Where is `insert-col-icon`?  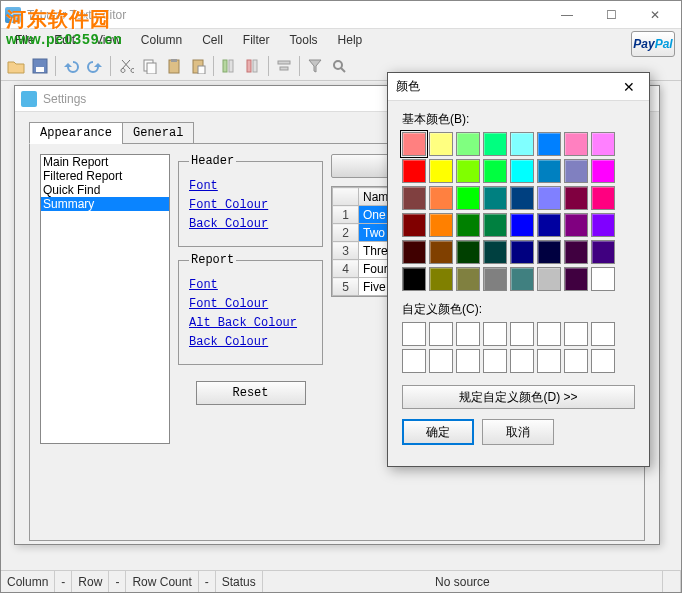 insert-col-icon is located at coordinates (229, 66).